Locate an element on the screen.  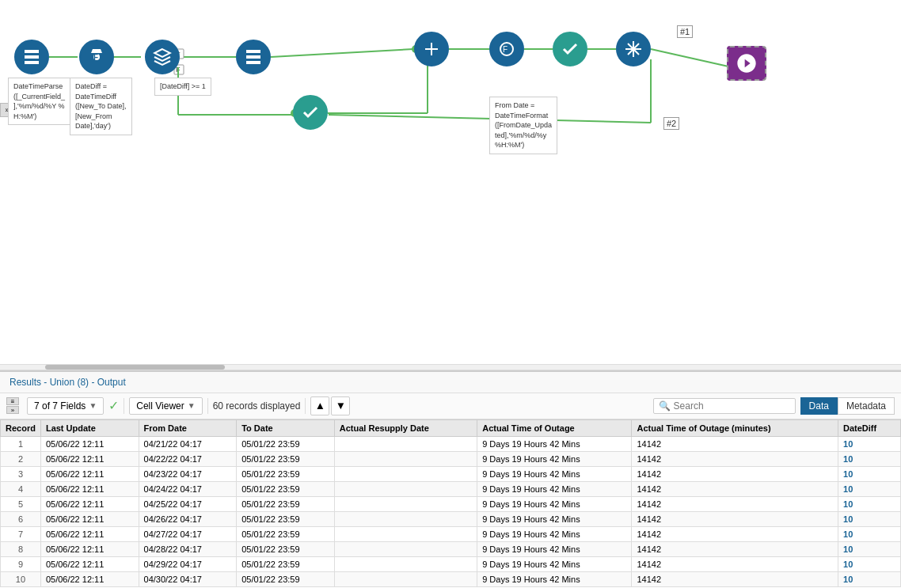
expand-up-btn: ≡ is located at coordinates (13, 401).